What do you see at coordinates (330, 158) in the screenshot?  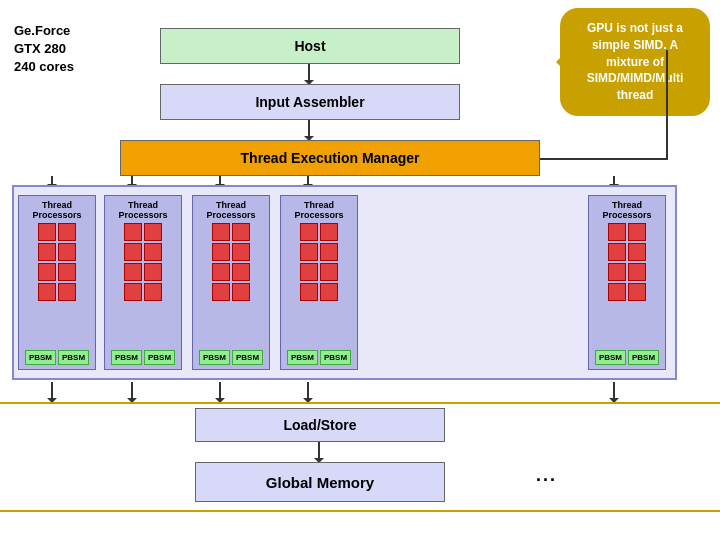 I see `tem-label: Thread Execution Manager` at bounding box center [330, 158].